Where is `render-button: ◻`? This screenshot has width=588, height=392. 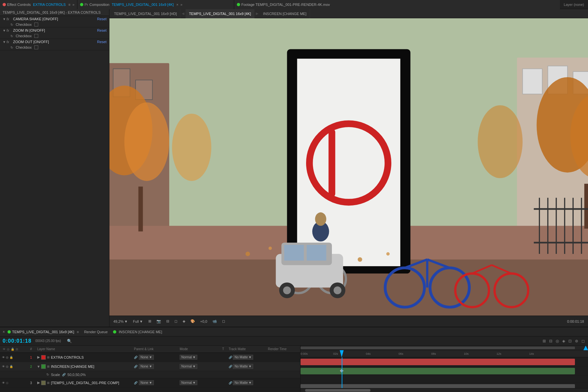
render-button: ◻ is located at coordinates (223, 321).